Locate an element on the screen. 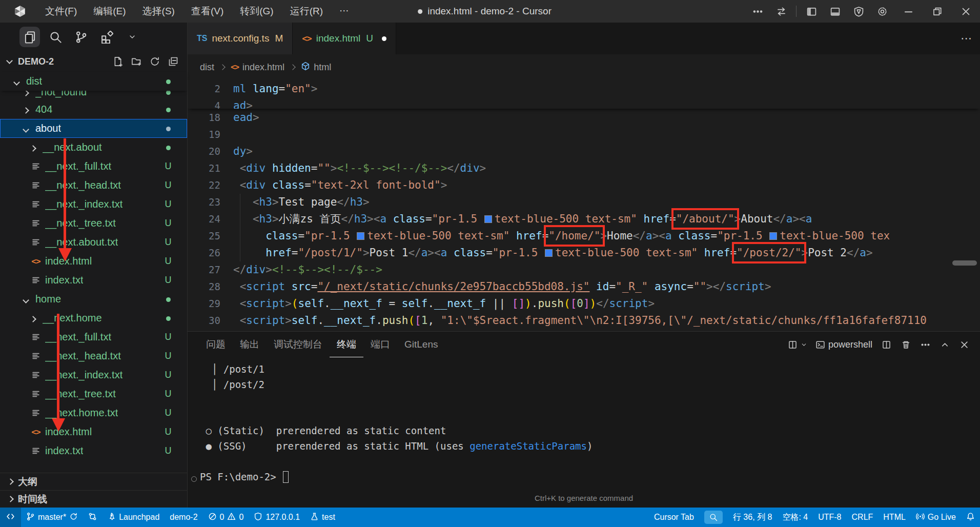  close-icon is located at coordinates (966, 11).